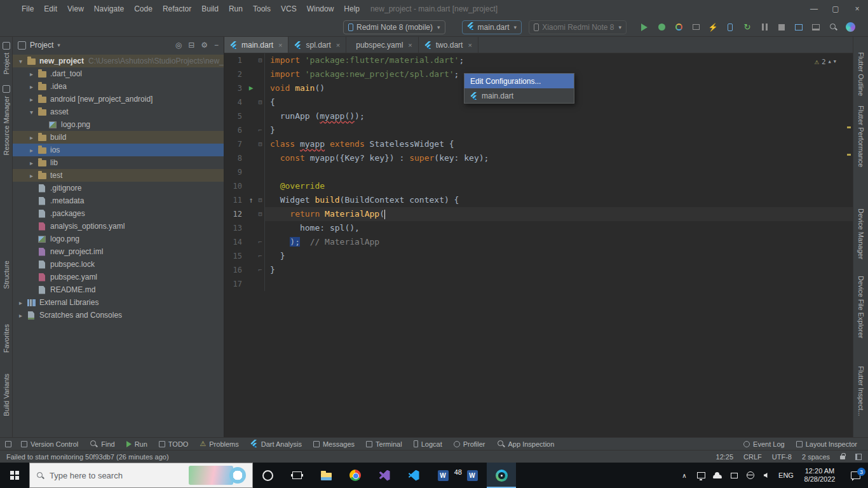  Describe the element at coordinates (830, 62) in the screenshot. I see `prev-warning-icon: ▲` at that location.